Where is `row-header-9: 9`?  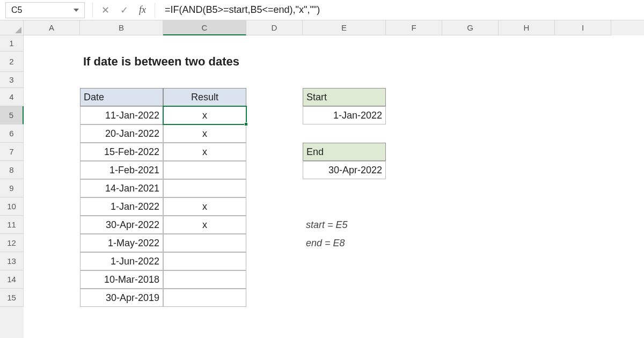 row-header-9: 9 is located at coordinates (12, 188).